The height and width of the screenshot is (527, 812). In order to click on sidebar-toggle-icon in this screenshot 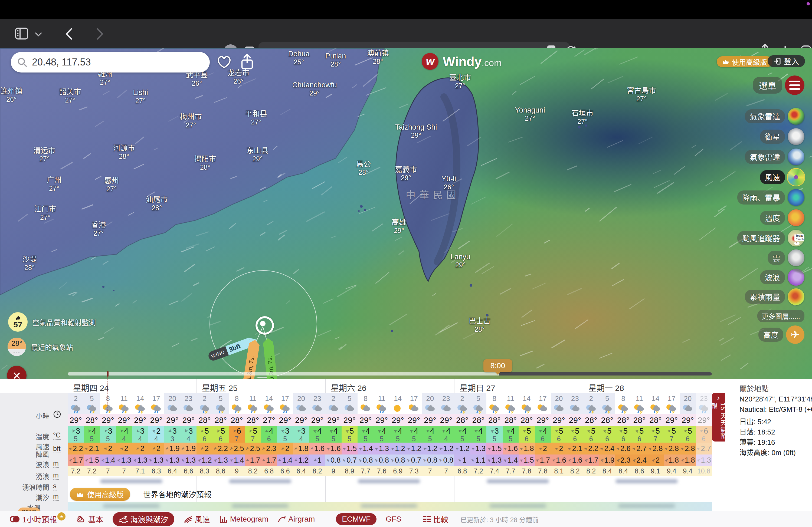, I will do `click(22, 33)`.